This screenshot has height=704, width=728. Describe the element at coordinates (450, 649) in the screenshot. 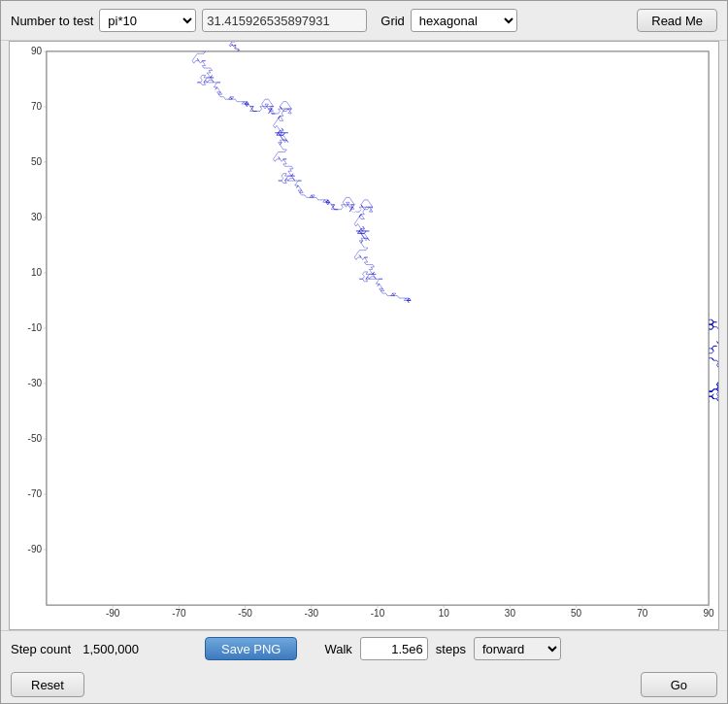

I see `steps-label: steps` at that location.